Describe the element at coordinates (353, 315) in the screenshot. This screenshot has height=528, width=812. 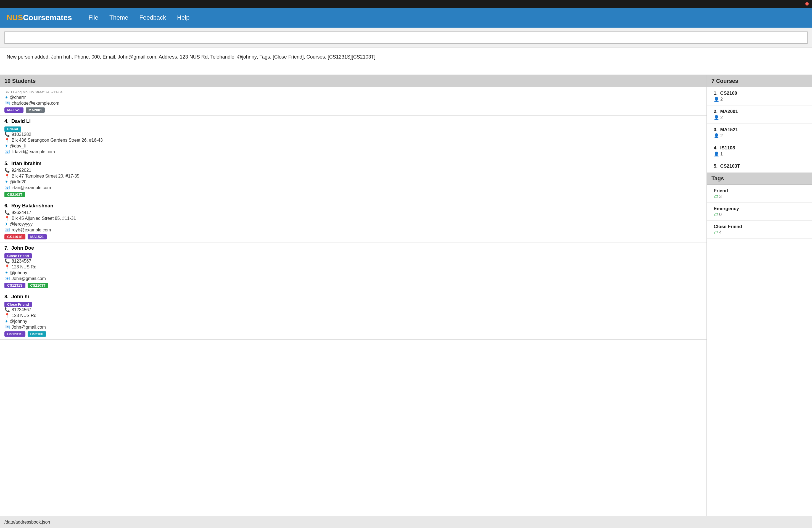
I see `list-item: 8. John hi Close Friend 📞 81234567 📍 123…` at that location.